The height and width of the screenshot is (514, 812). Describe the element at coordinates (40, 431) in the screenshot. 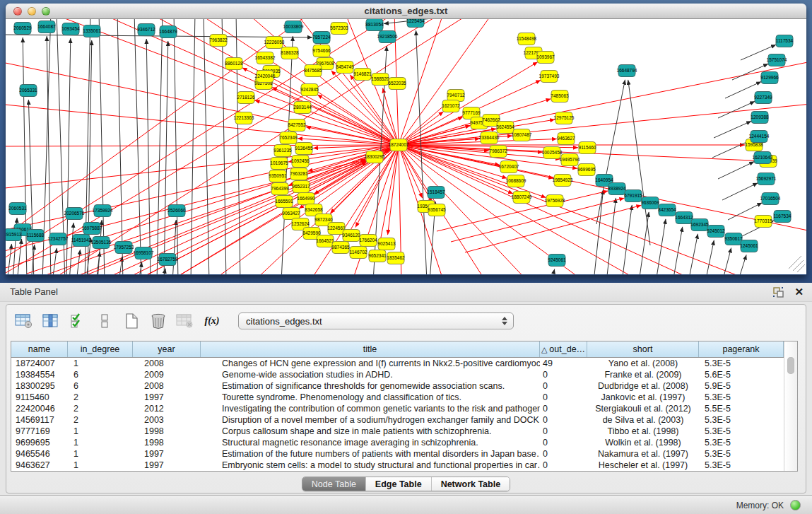

I see `table-cell: 9777169` at that location.